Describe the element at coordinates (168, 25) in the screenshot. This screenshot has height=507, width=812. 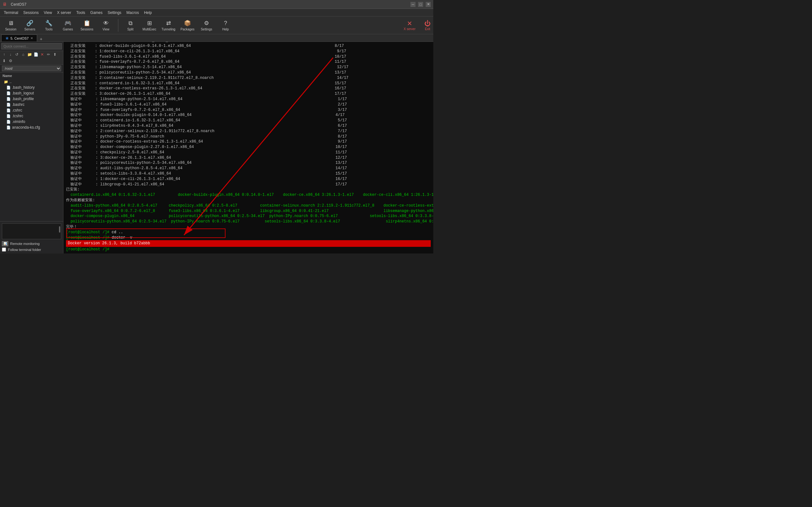
I see `tunneling-button: ⇄ Tunneling` at that location.